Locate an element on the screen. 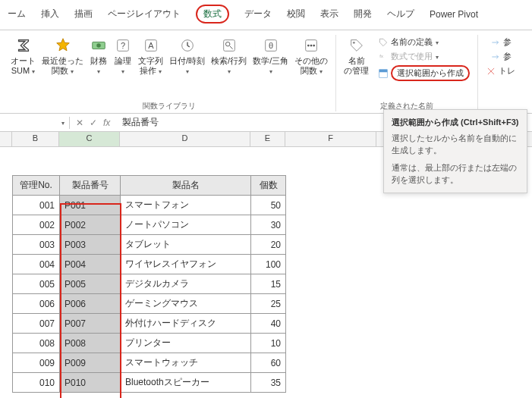 This screenshot has width=532, height=398. tooltip-line1: 選択したセルから名前を自動的に生成します。 is located at coordinates (455, 144).